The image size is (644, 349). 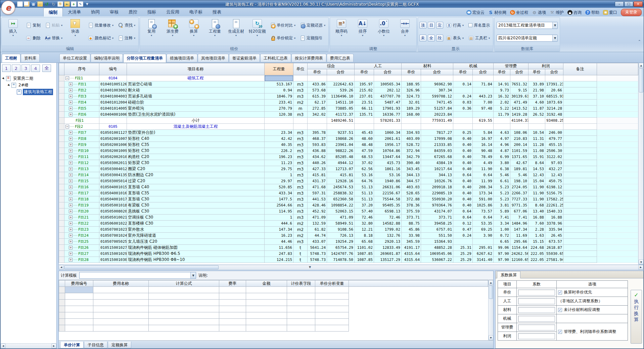 What do you see at coordinates (301, 260) in the screenshot?
I see `unit-cell: t` at bounding box center [301, 260].